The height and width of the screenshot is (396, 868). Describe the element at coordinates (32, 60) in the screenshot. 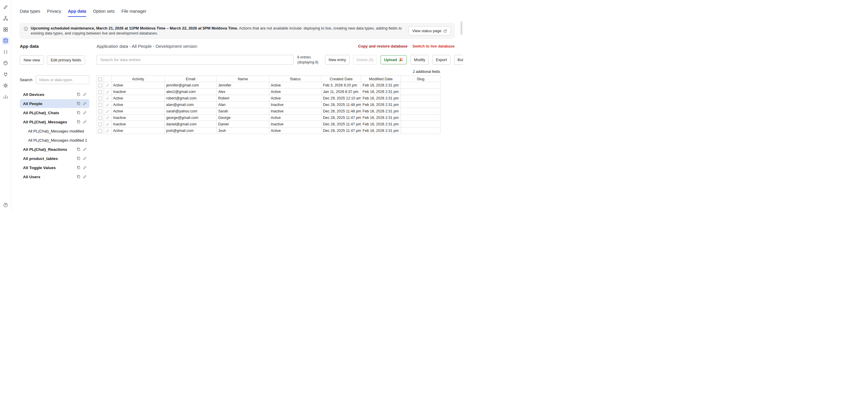

I see `new-view-button: New view` at that location.